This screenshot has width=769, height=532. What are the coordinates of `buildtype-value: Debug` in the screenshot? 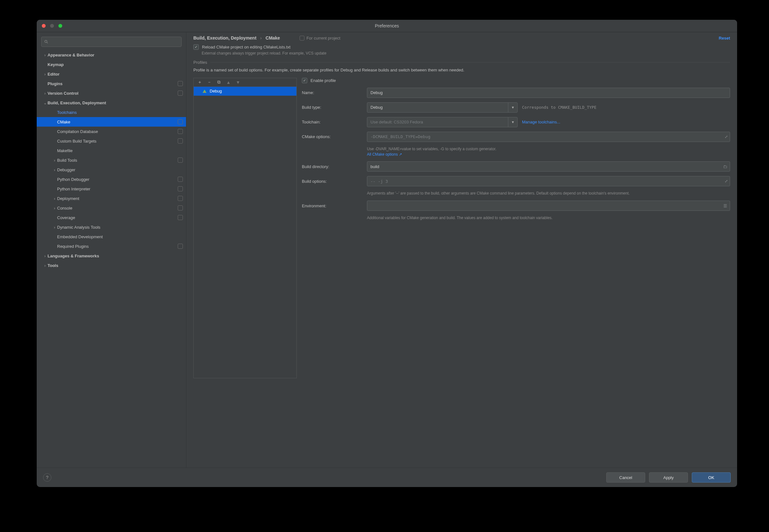 It's located at (376, 107).